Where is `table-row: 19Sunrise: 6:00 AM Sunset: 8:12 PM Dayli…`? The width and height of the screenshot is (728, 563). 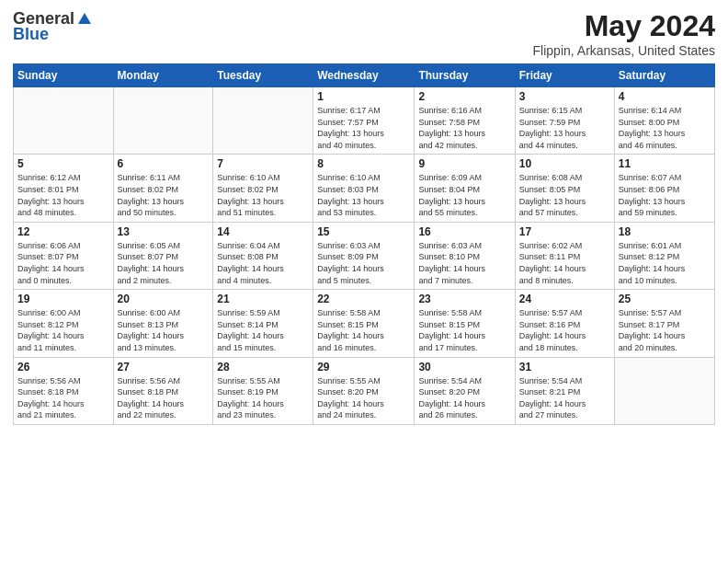 table-row: 19Sunrise: 6:00 AM Sunset: 8:12 PM Dayli… is located at coordinates (64, 324).